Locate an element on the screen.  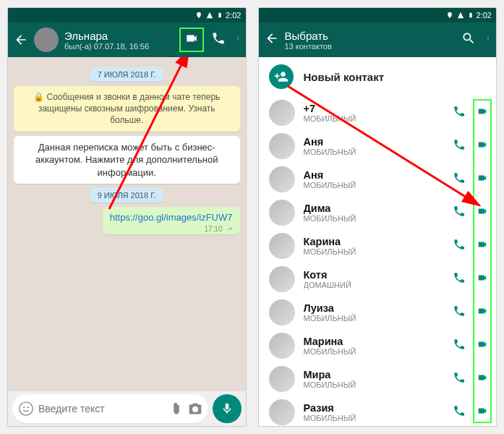
attach-icon is located at coordinates (176, 409).